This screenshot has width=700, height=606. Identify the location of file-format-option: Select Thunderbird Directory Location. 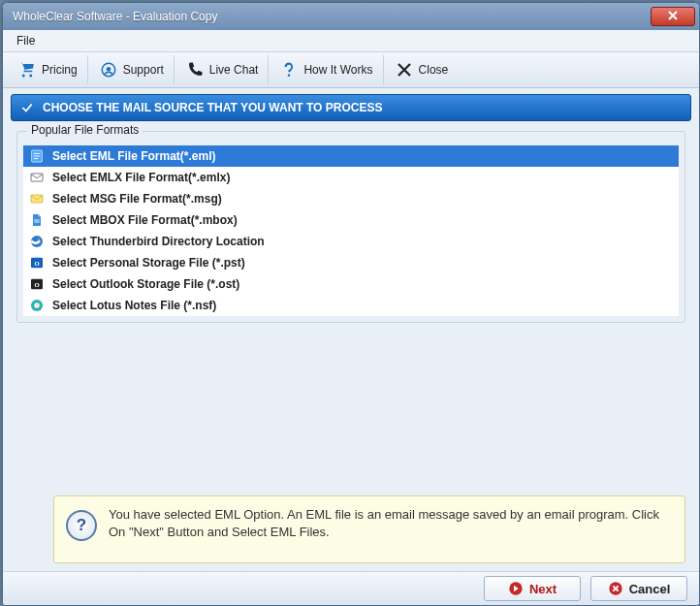
(351, 241).